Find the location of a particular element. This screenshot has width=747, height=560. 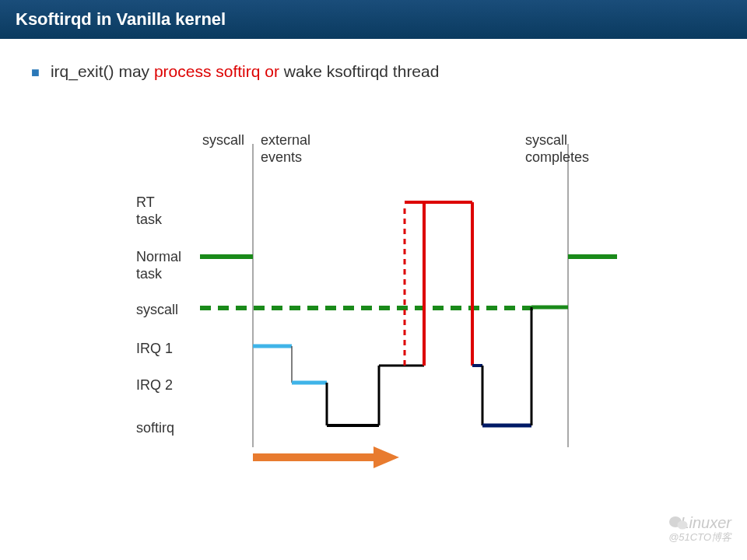

watermark-sub: @51CTO博客 is located at coordinates (700, 537).